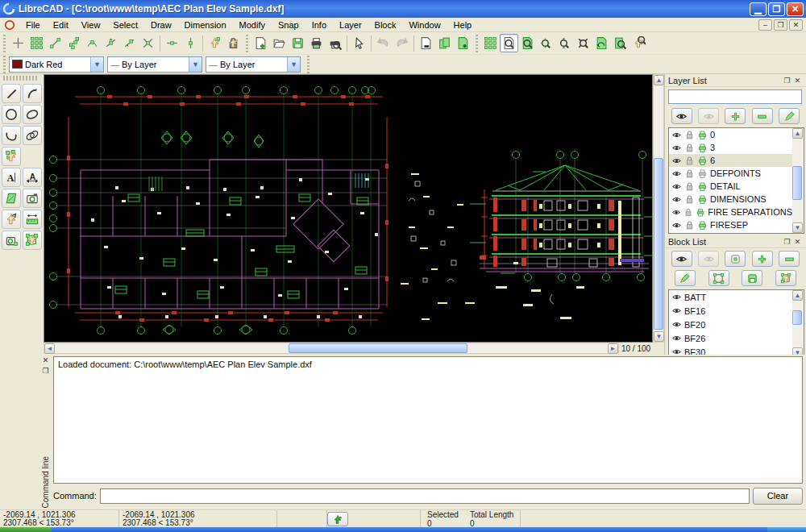  Describe the element at coordinates (766, 25) in the screenshot. I see `mdi-minimize-button: –` at that location.